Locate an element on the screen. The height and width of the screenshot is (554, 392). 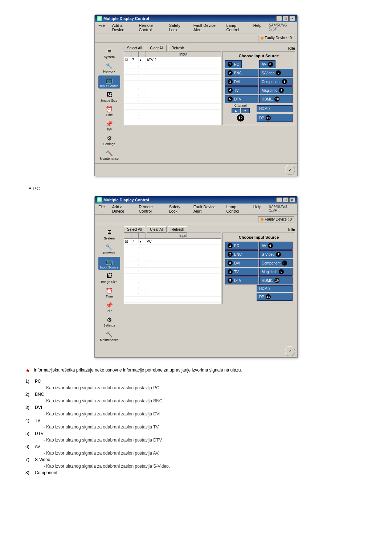
menu-help: Help is located at coordinates (258, 28).